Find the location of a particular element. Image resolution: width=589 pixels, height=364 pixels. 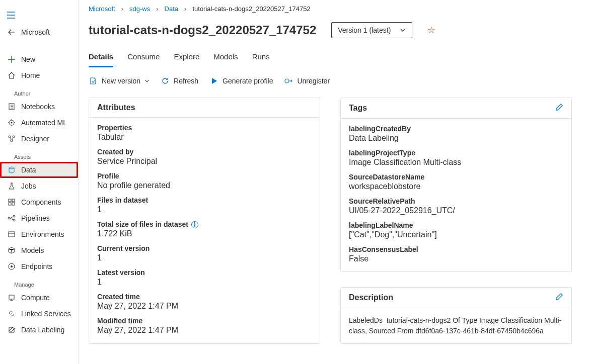

toolbar-new-version: New version is located at coordinates (119, 81).